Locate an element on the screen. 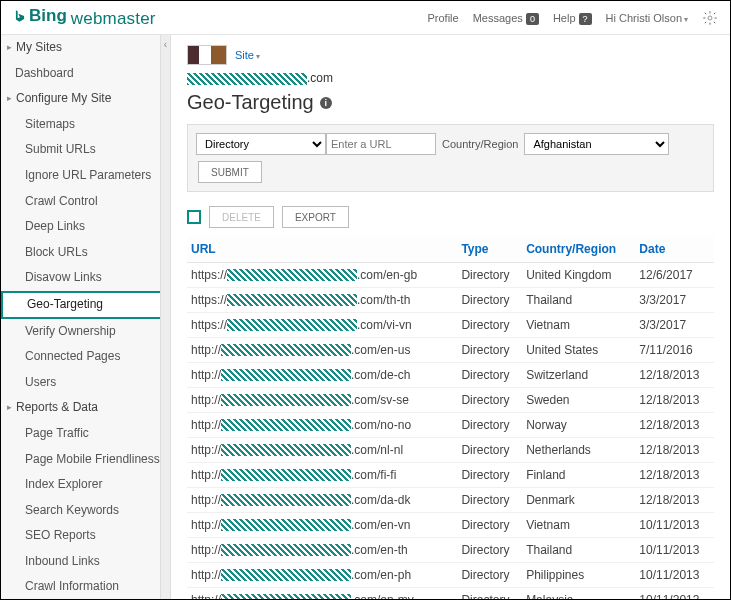  brand-product: webmaster is located at coordinates (114, 19).